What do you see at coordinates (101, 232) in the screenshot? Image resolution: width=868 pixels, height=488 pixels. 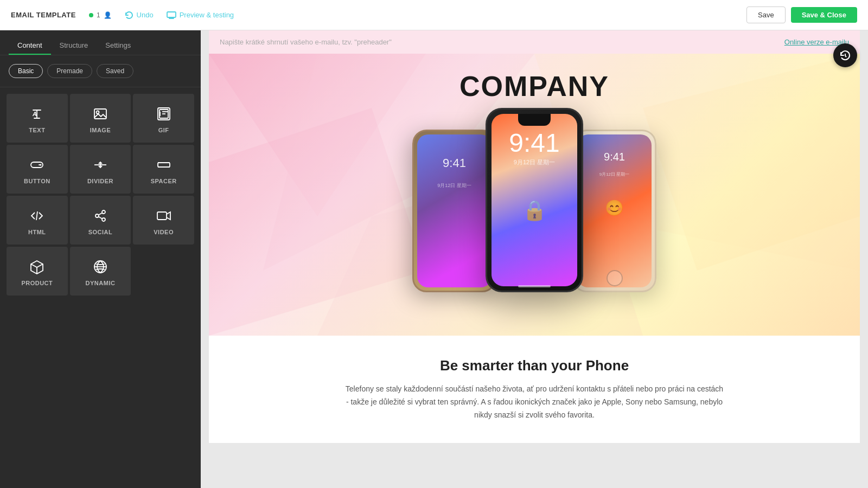 I see `block-social-label: SOCIAL` at bounding box center [101, 232].